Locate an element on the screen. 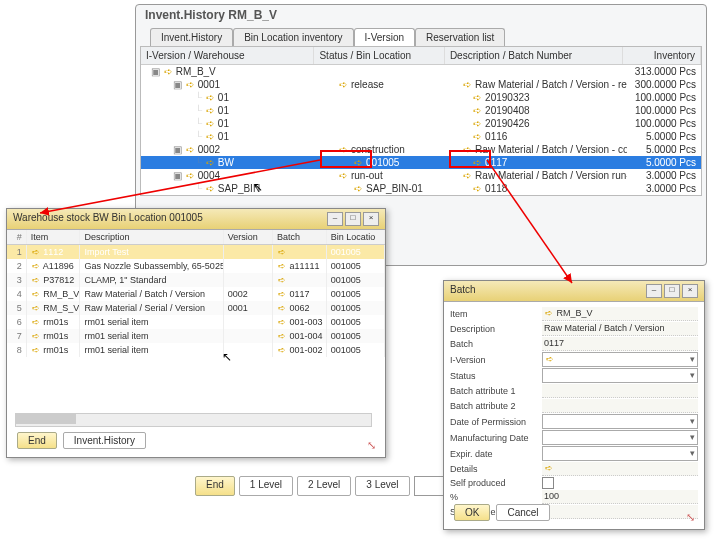  field-label: Self produced is located at coordinates (496, 483).